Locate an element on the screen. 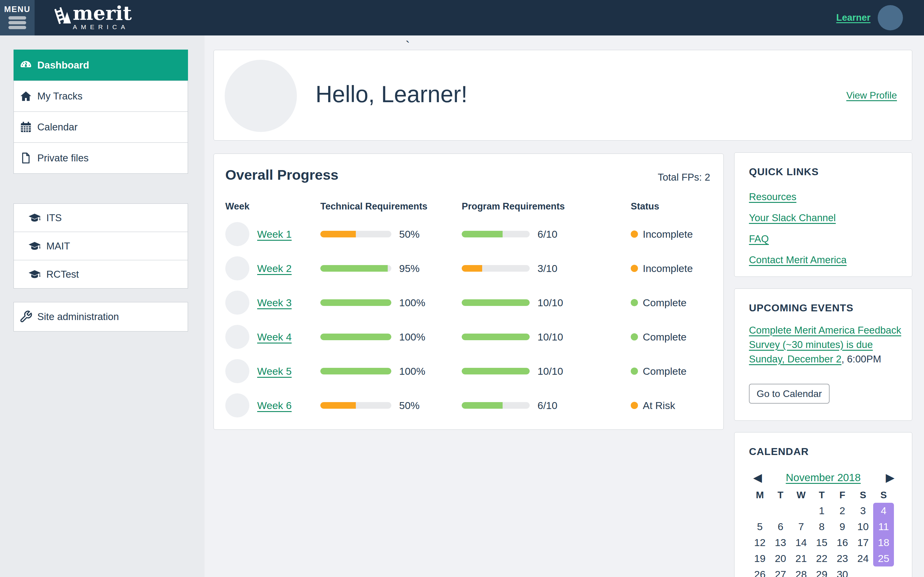 This screenshot has height=577, width=924. calendar-icon is located at coordinates (26, 127).